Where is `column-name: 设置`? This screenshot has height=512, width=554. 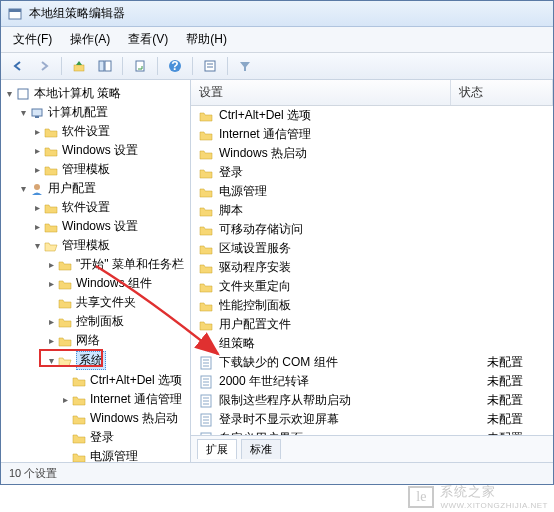 column-name: 设置 is located at coordinates (321, 92).